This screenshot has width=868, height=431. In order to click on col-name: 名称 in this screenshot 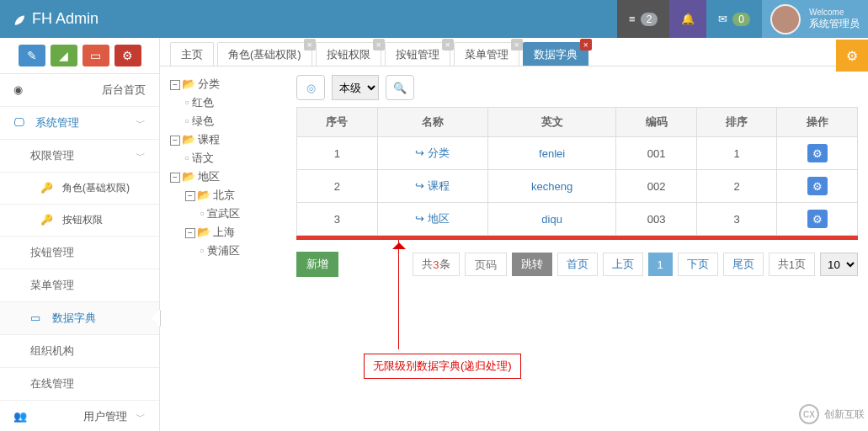, I will do `click(433, 123)`.